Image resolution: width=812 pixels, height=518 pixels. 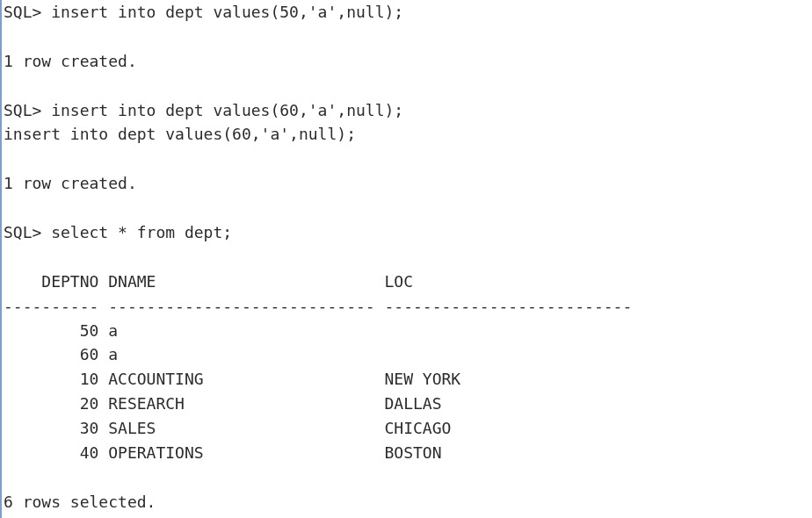 What do you see at coordinates (408, 134) in the screenshot?
I see `sql-echo-line: insert into dept values(60,'a',null);` at bounding box center [408, 134].